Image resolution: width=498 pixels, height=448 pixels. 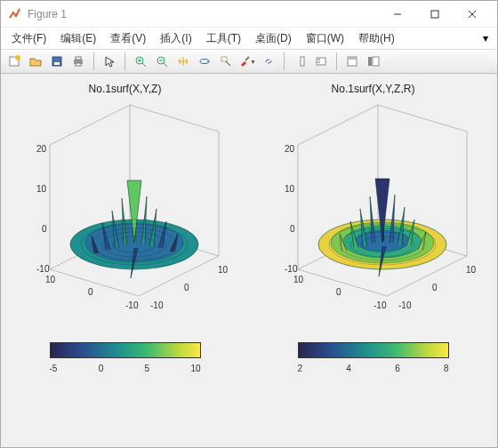 What do you see at coordinates (28, 39) in the screenshot?
I see `menu-file: 文件(F)` at bounding box center [28, 39].